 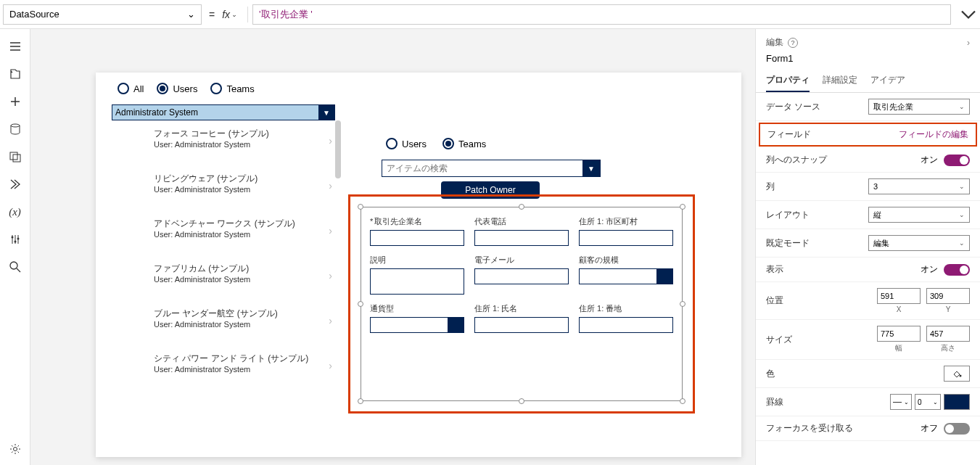 What do you see at coordinates (464, 144) in the screenshot?
I see `radio-teams-2: Teams` at bounding box center [464, 144].